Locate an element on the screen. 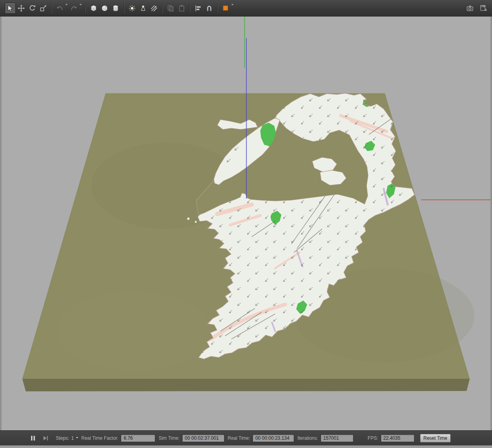  fps-value: 22.4035 is located at coordinates (398, 438).